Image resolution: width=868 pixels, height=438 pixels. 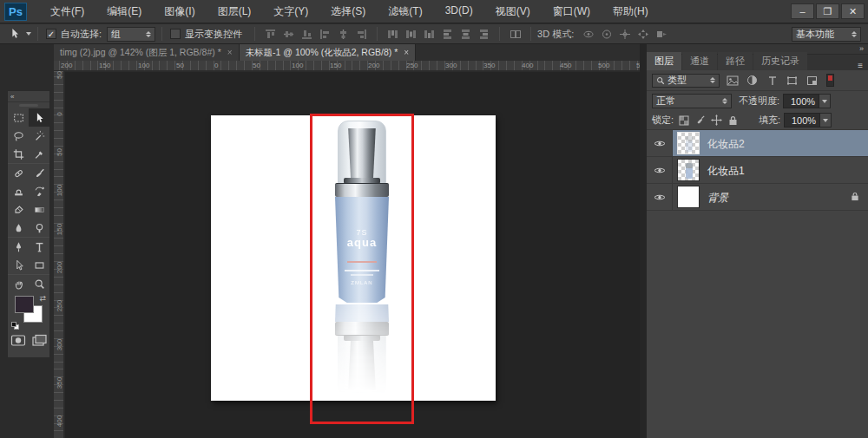 What do you see at coordinates (291, 12) in the screenshot?
I see `menu-type: 文字(Y)` at bounding box center [291, 12].